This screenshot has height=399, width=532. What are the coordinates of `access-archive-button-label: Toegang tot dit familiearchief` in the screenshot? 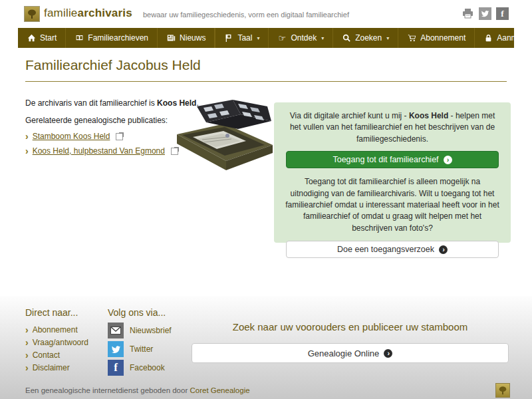 It's located at (386, 160).